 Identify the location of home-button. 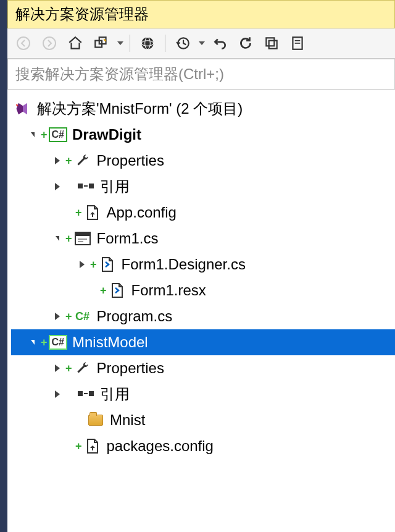
(75, 43).